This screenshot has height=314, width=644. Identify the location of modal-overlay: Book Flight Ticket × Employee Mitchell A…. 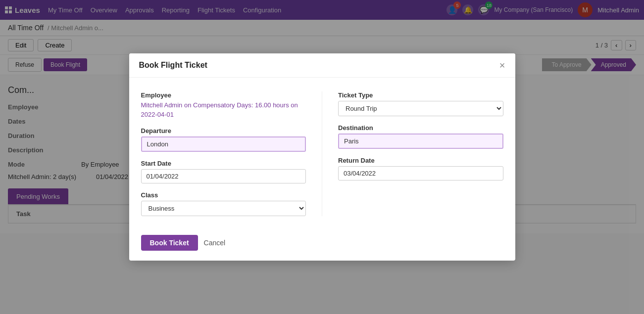
(322, 10).